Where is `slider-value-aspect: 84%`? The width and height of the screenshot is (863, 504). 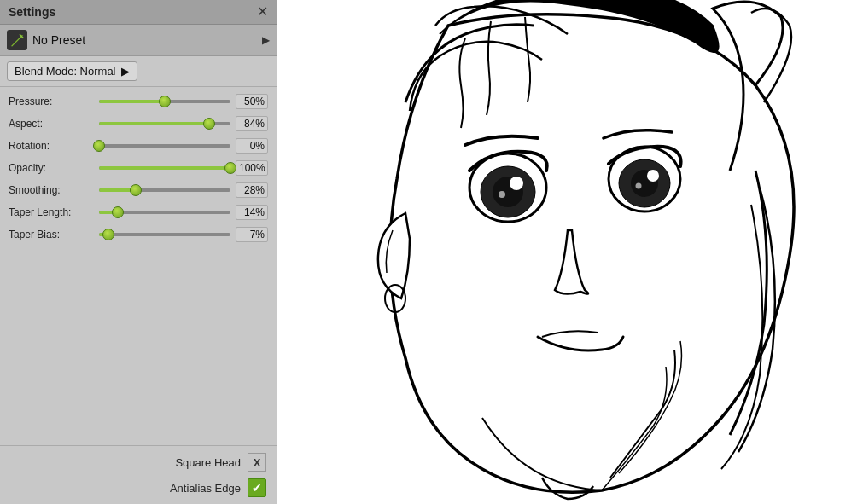 slider-value-aspect: 84% is located at coordinates (252, 124).